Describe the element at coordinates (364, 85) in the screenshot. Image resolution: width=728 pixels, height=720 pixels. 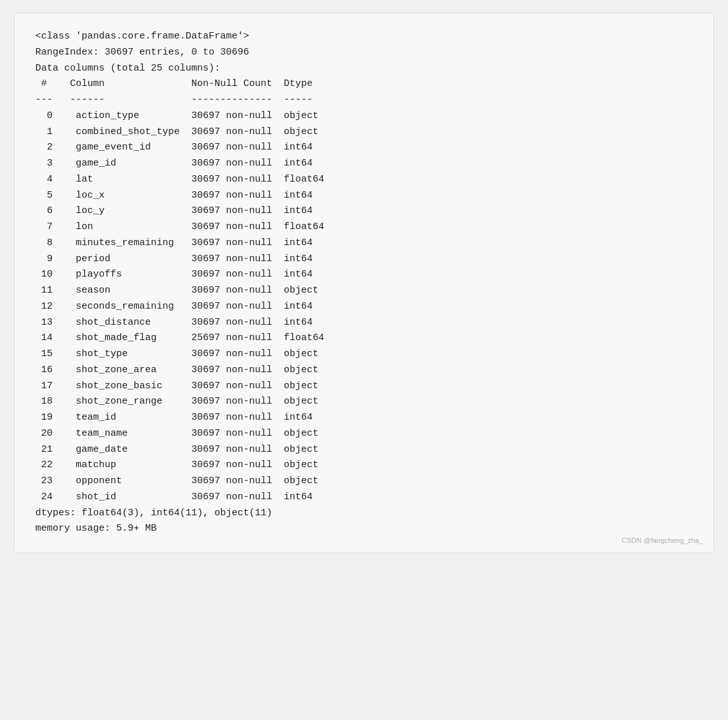
I see `column-header: # Column Non-Null Count Dtype` at that location.